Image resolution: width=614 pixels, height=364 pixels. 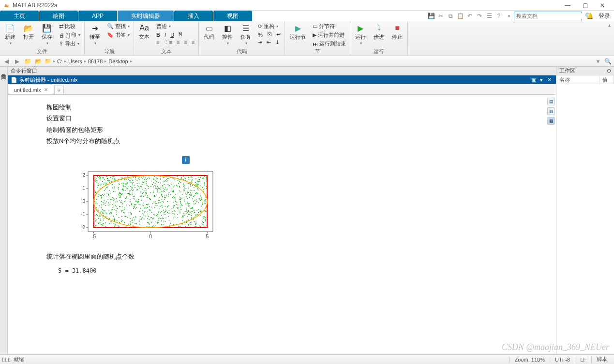 I want to click on workspace-menu-icon: ⊙, so click(x=609, y=71).